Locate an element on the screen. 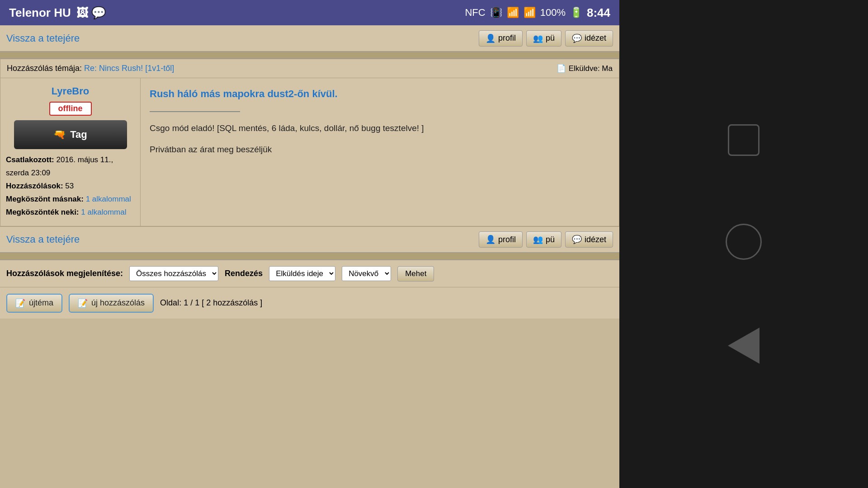  joined-label: Csatlakozott: is located at coordinates (30, 160).